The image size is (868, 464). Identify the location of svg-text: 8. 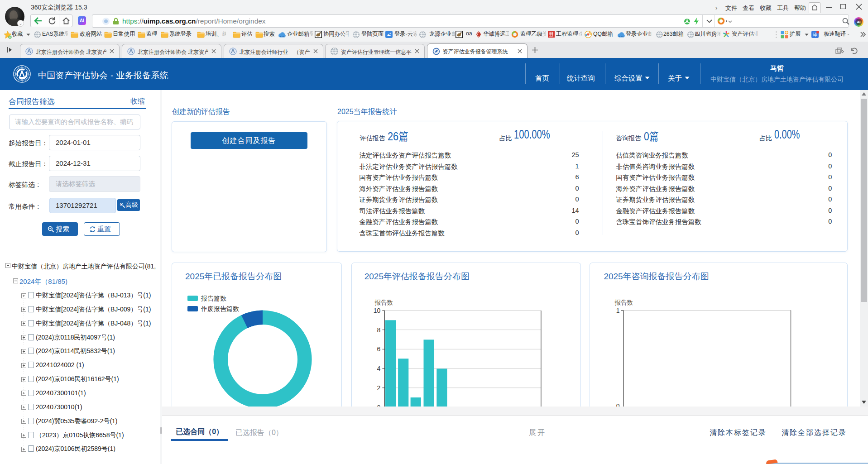
(379, 330).